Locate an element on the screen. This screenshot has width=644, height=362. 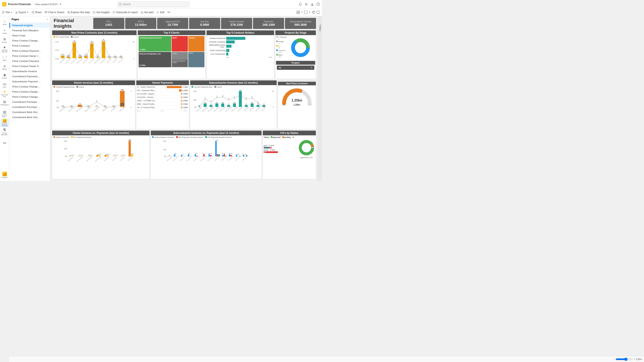
page-financial-insights: Financial Insights is located at coordinates (30, 25).